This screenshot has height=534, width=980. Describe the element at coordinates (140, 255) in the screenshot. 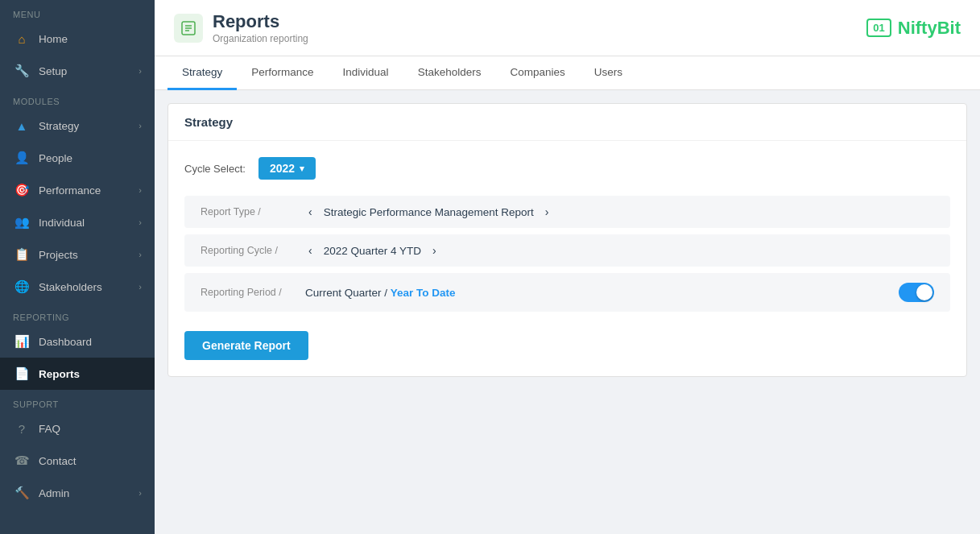

I see `chevron-right-icon-proj: ›` at that location.